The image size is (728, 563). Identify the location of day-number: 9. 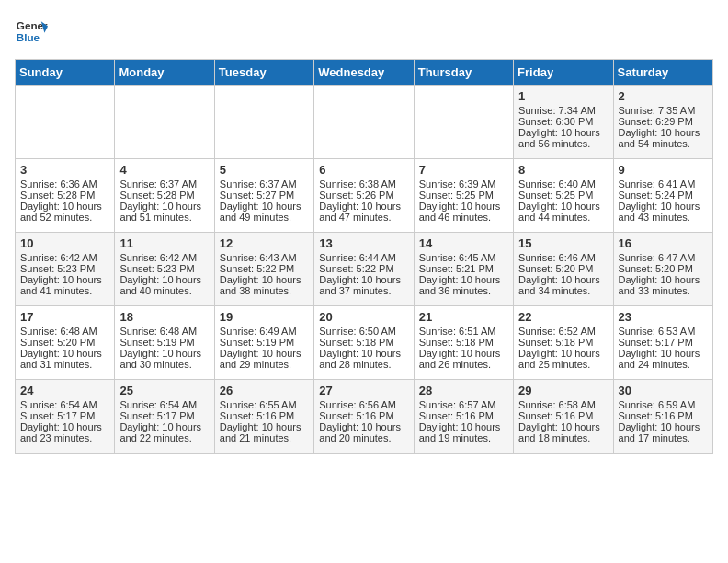
(664, 169).